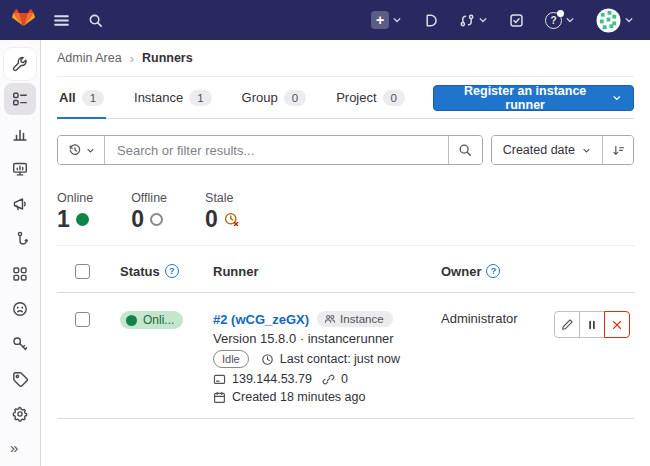 This screenshot has height=466, width=650. I want to click on pause-runner-button, so click(592, 324).